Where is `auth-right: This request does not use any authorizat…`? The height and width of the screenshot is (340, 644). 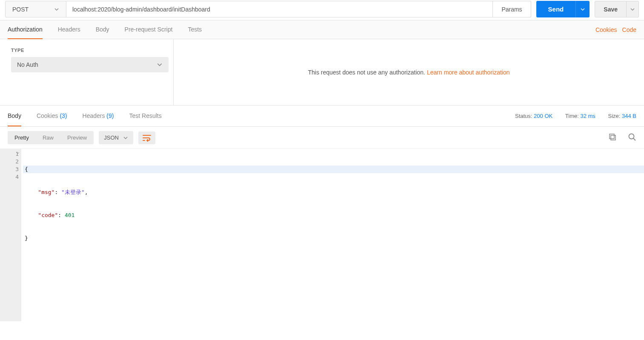 auth-right: This request does not use any authorizat… is located at coordinates (409, 72).